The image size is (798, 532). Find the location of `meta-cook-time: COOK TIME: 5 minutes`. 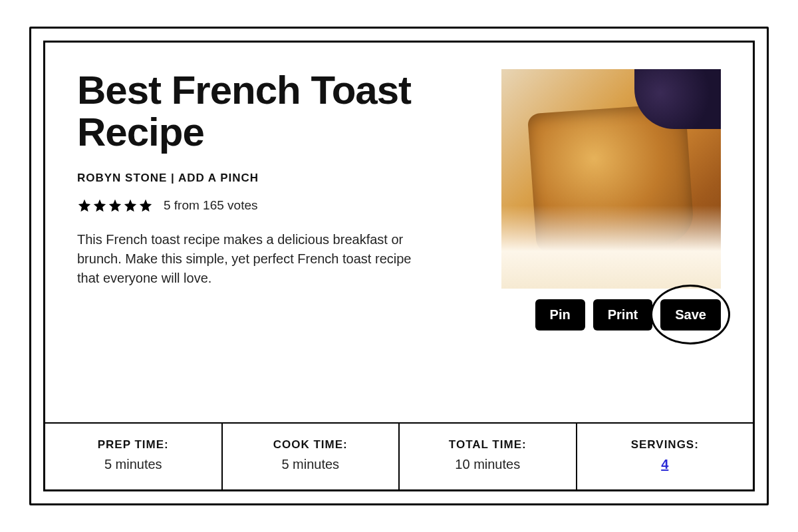

meta-cook-time: COOK TIME: 5 minutes is located at coordinates (311, 456).